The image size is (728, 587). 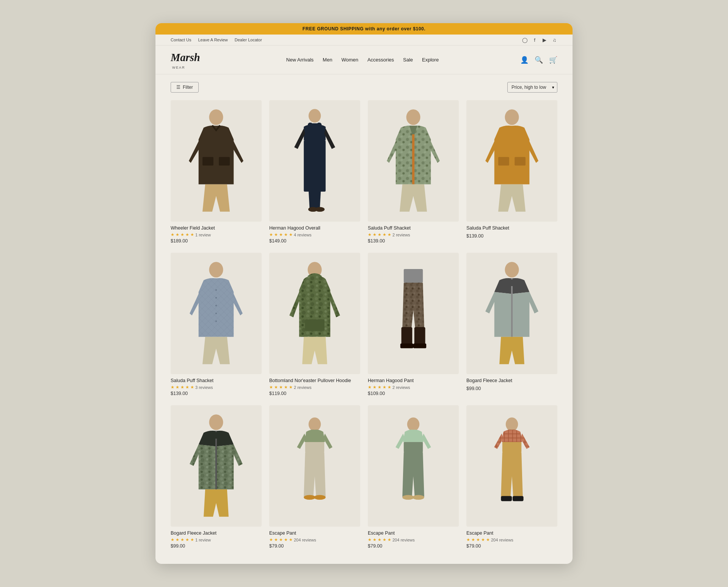 I want to click on product-card: Bottomland Nor'easter Pullover Hoodie ★ …, so click(x=315, y=324).